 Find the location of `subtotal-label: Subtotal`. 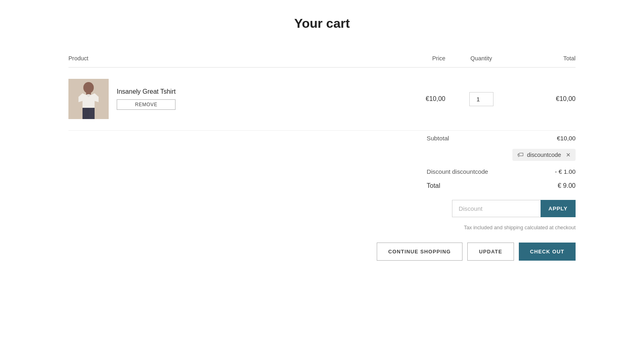

subtotal-label: Subtotal is located at coordinates (438, 138).